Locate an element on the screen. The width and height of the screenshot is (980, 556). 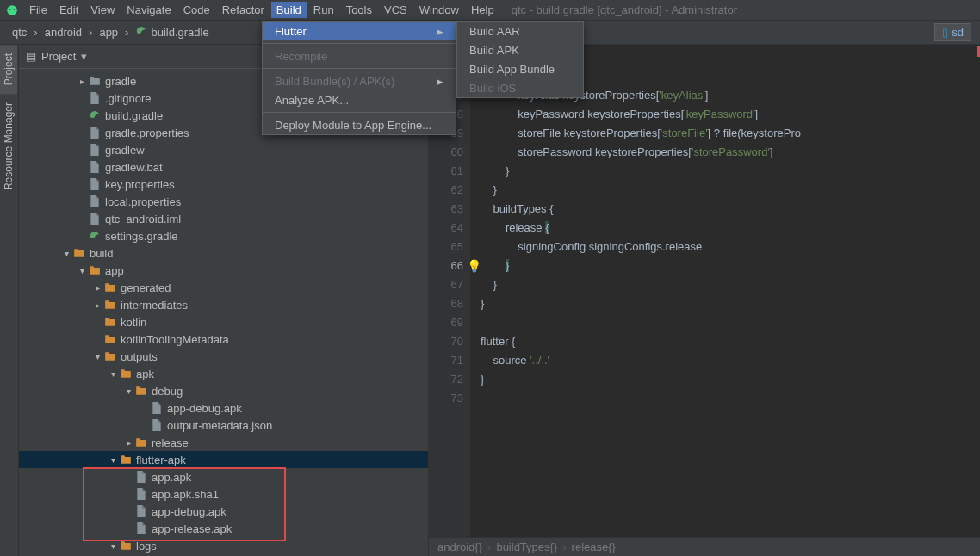
tree-item: qtc_android.iml is located at coordinates (224, 219).